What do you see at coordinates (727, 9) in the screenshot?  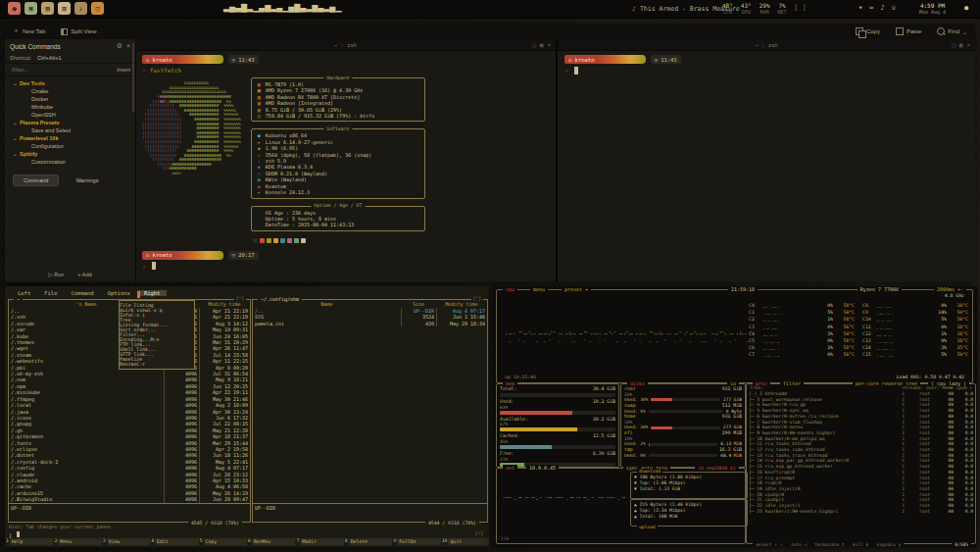 I see `sensor-widget: 48° CPU` at bounding box center [727, 9].